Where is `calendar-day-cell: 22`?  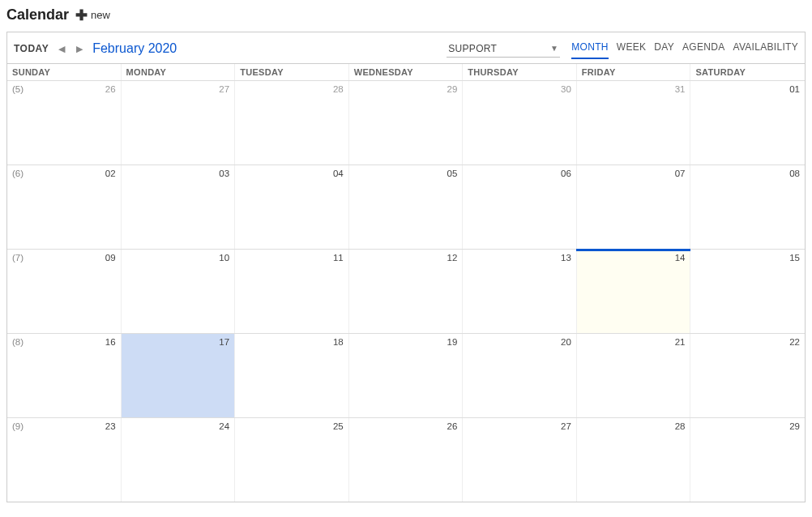
calendar-day-cell: 22 is located at coordinates (747, 376).